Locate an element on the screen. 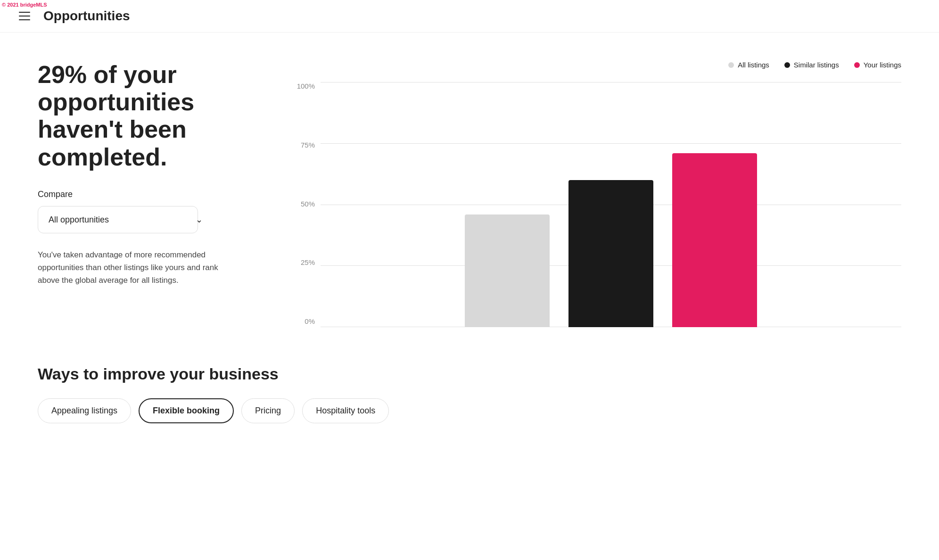 This screenshot has width=939, height=560. y-label-25: 25% is located at coordinates (304, 262).